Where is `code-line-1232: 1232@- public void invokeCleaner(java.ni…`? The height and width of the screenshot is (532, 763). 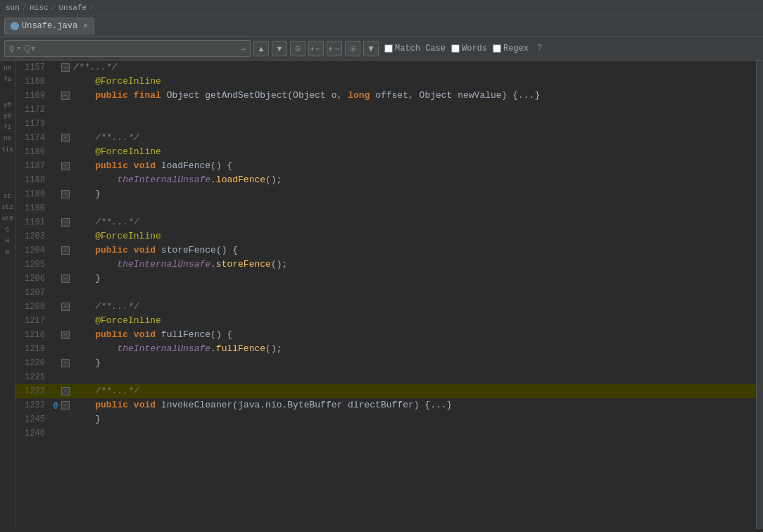 code-line-1232: 1232@- public void invokeCleaner(java.ni… is located at coordinates (386, 405).